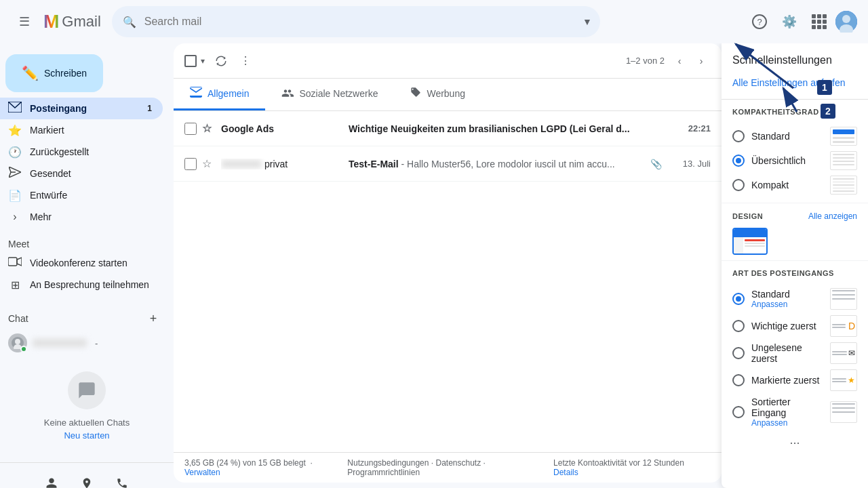  What do you see at coordinates (750, 241) in the screenshot?
I see `theme-preview` at bounding box center [750, 241].